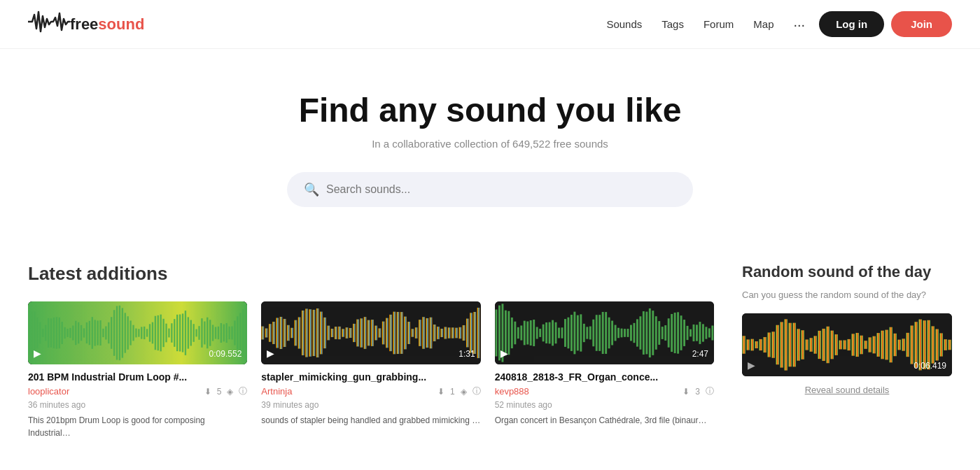  I want to click on info-icon-3: ⓘ, so click(710, 392).